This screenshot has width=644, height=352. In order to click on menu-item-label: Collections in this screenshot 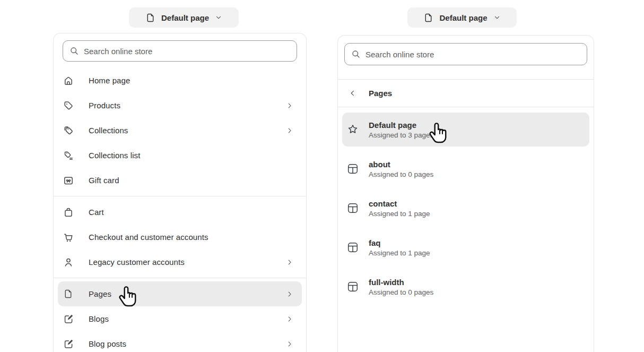, I will do `click(108, 131)`.